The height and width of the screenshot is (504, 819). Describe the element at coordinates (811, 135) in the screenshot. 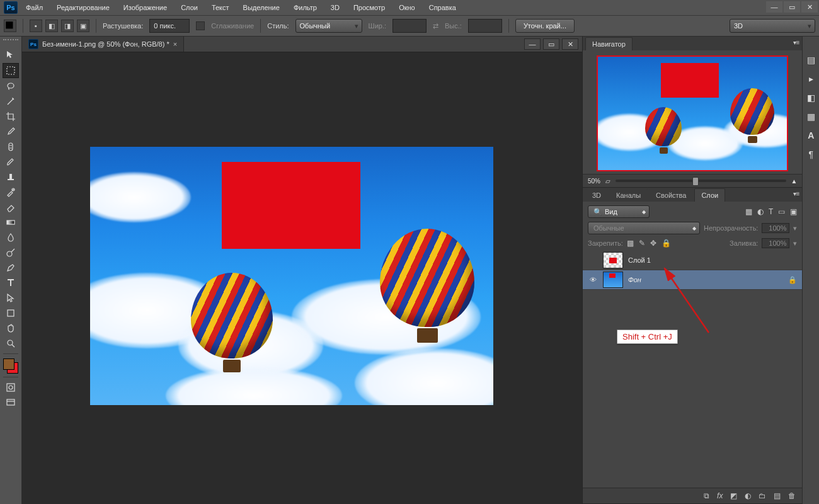

I see `character-panel-icon: A` at that location.